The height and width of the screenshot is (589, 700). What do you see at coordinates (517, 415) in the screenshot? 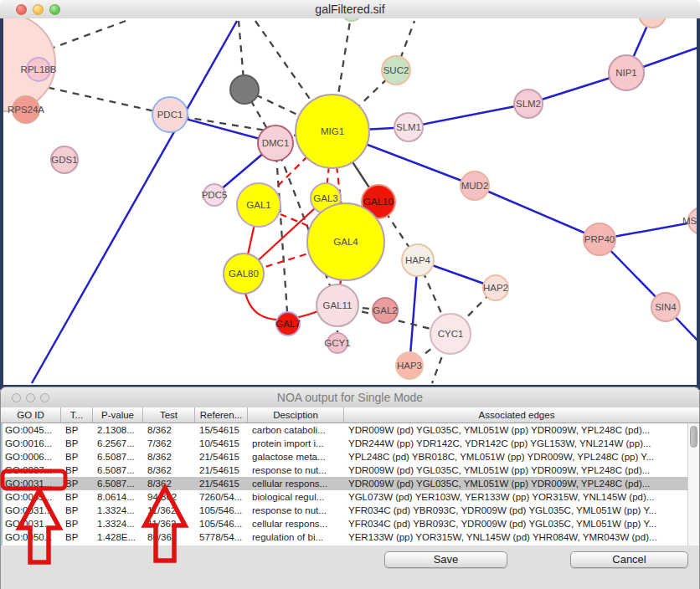
I see `column-header-associated-edges: Associated edges` at bounding box center [517, 415].